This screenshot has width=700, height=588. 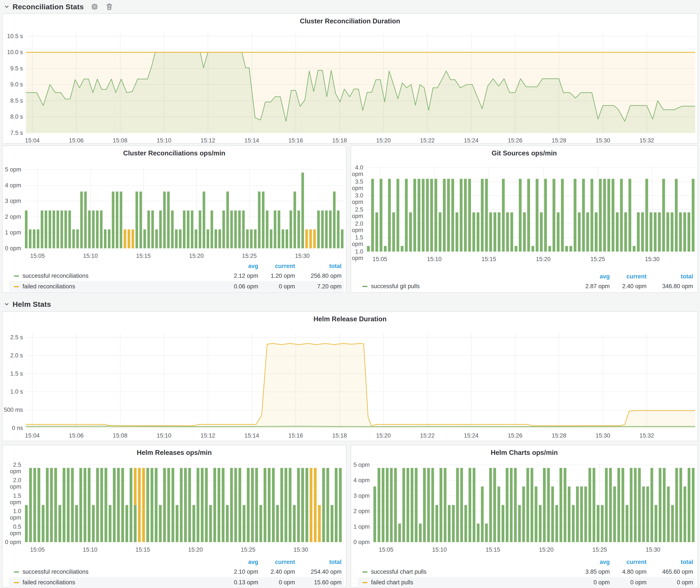 I want to click on legend-avg-value: 0.06 opm, so click(x=238, y=287).